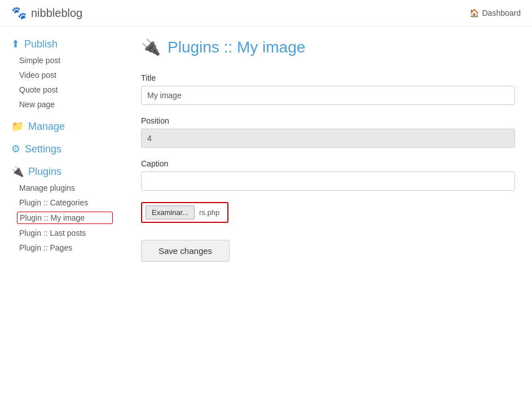  Describe the element at coordinates (185, 251) in the screenshot. I see `save-button: Save changes` at that location.